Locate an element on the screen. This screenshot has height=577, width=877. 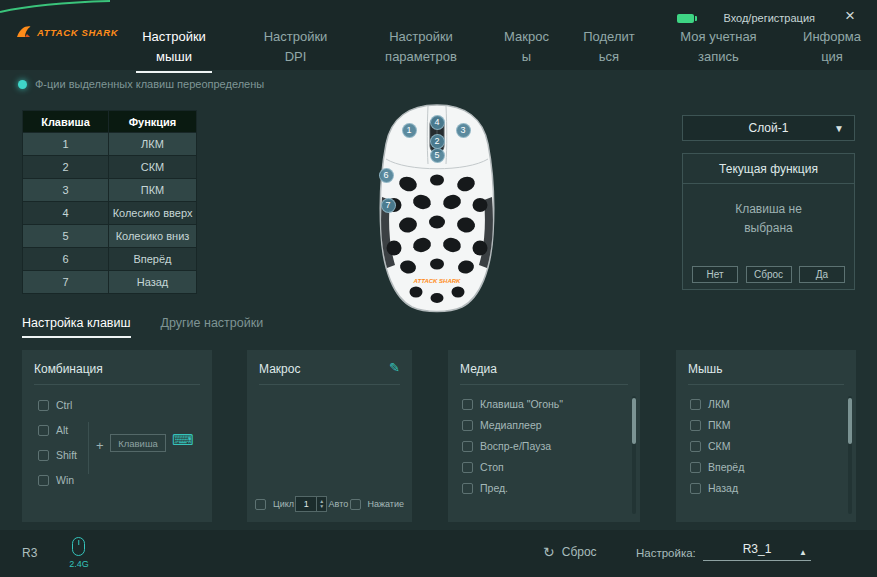
connection-type-label: 2.4G is located at coordinates (79, 564).